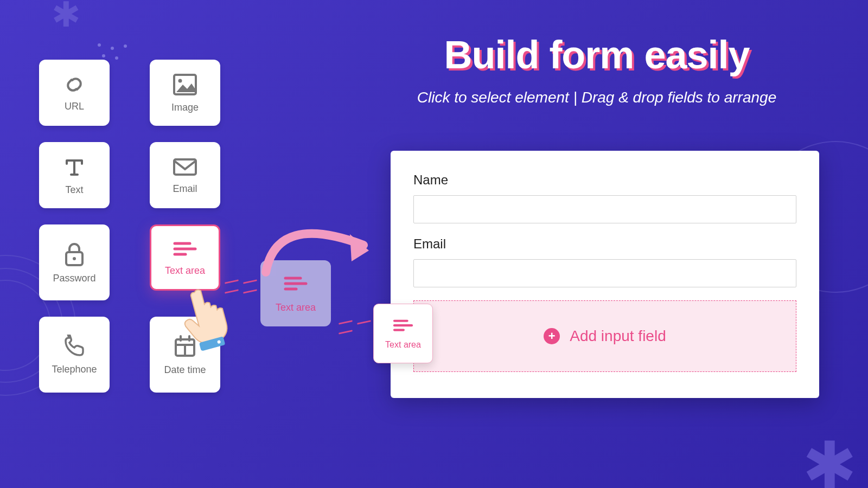  Describe the element at coordinates (185, 271) in the screenshot. I see `palette-label: Text area` at that location.